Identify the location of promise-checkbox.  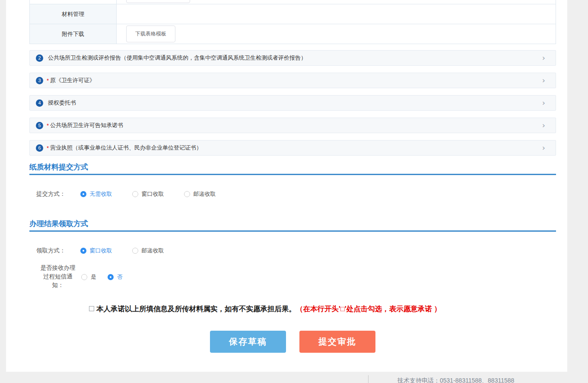
(92, 309).